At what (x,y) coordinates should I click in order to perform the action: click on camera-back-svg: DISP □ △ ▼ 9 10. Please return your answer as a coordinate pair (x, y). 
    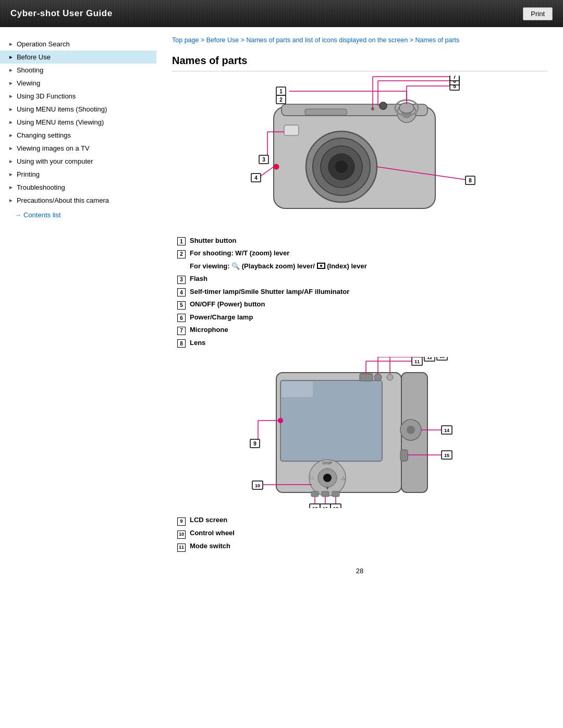
    Looking at the image, I should click on (360, 433).